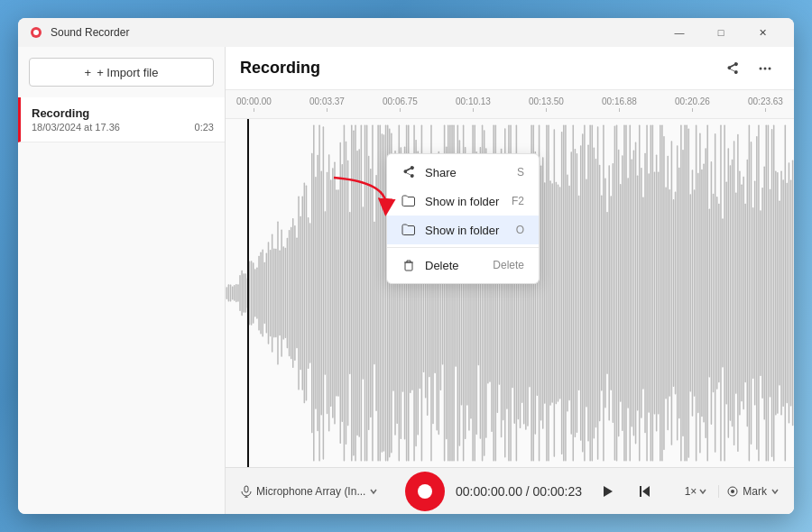  Describe the element at coordinates (762, 32) in the screenshot. I see `close-button: ✕` at that location.